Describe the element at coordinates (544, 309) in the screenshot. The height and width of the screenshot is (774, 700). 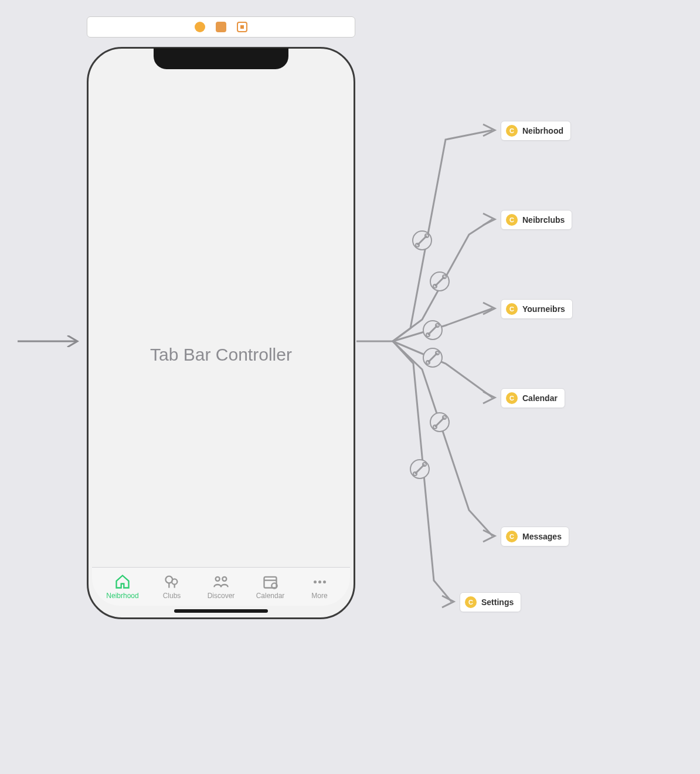
I see `destination-label: Yourneibrs` at that location.